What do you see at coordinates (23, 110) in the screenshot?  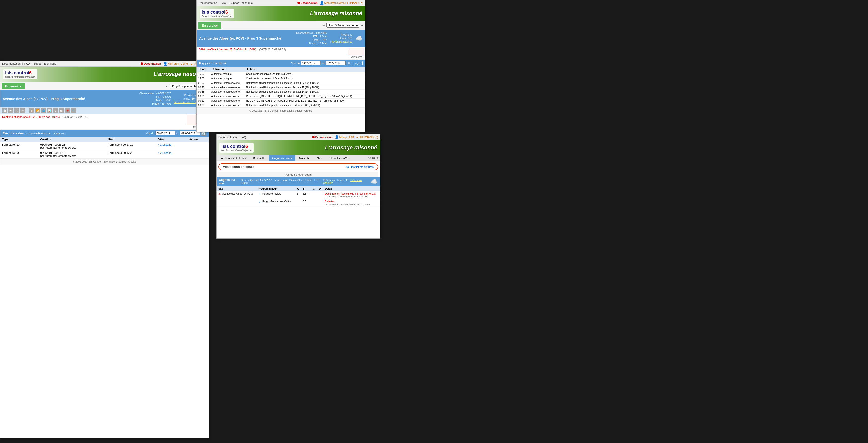 I see `tb-icon-4-w1: ✉` at bounding box center [23, 110].